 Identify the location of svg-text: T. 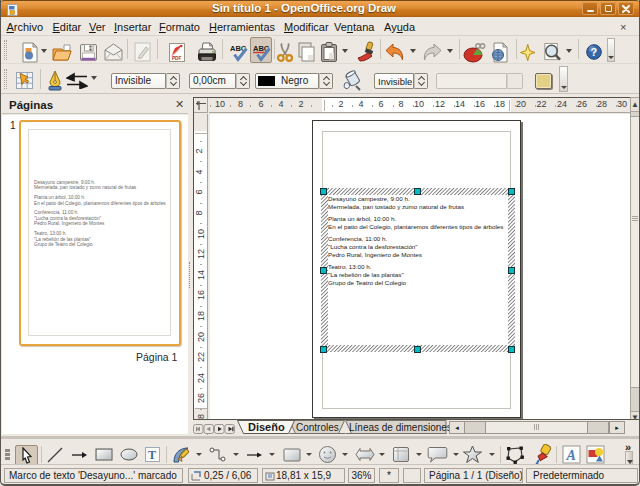
(152, 455).